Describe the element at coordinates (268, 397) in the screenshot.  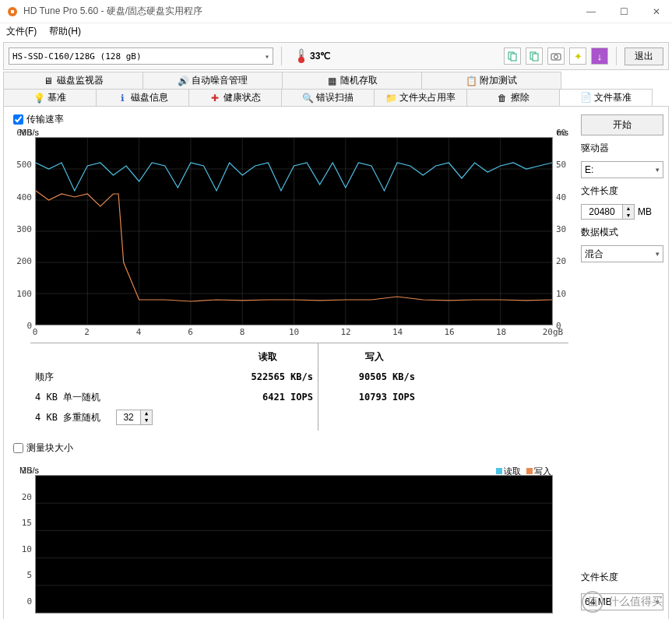
I see `4k-single-read: 6421 IOPS` at that location.